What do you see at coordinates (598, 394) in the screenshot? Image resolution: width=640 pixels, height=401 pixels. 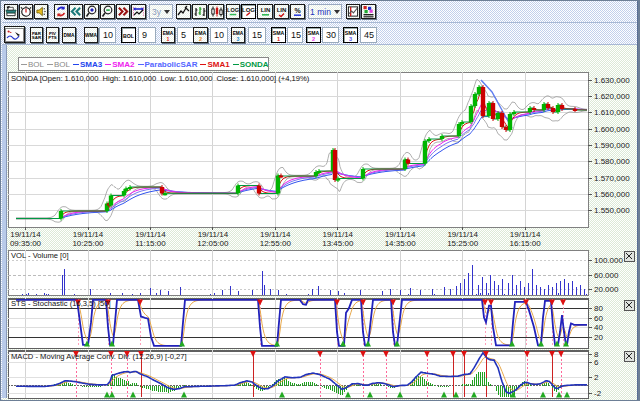 I see `svg-text: -2` at bounding box center [598, 394].